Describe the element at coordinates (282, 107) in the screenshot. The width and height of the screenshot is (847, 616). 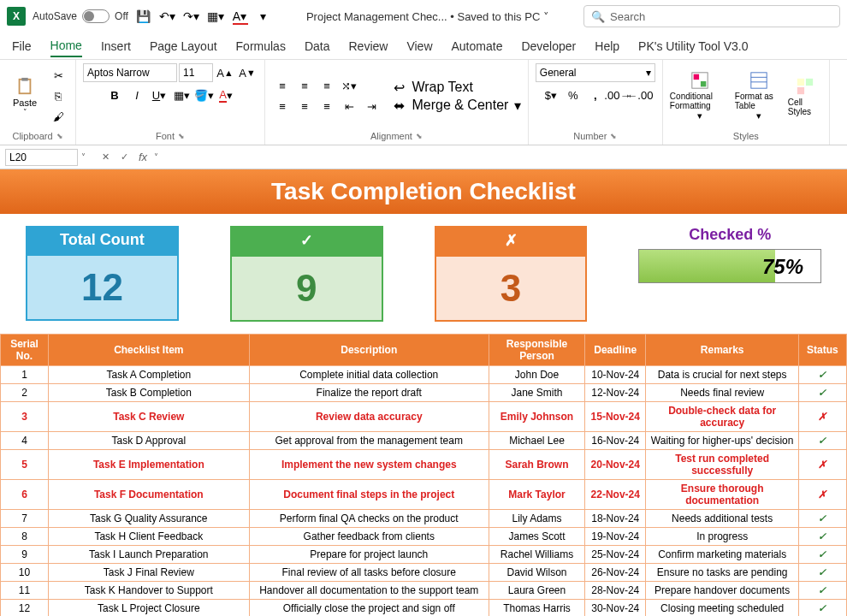
I see `align-left-icon: ≡` at that location.